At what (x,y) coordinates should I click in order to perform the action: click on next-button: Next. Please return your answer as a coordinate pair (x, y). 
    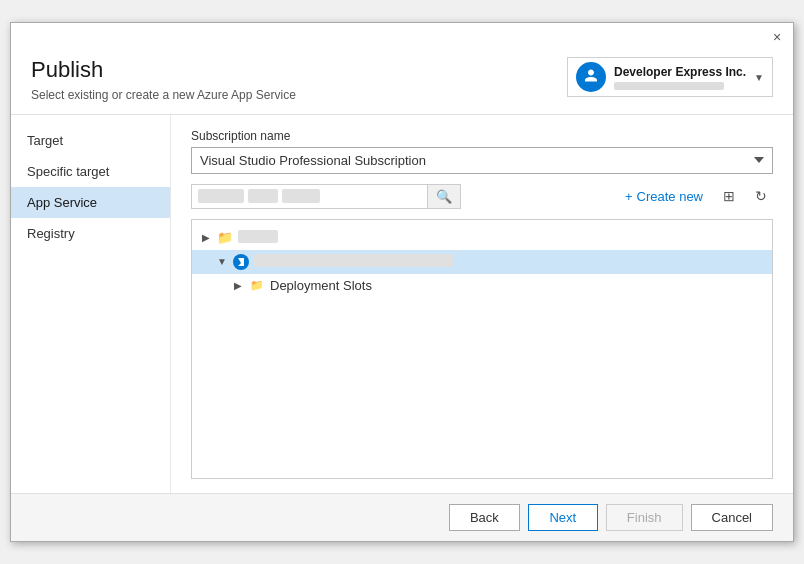
    Looking at the image, I should click on (563, 518).